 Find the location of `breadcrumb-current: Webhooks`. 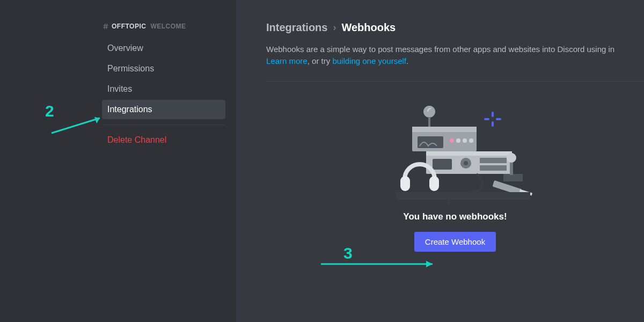

breadcrumb-current: Webhooks is located at coordinates (368, 28).